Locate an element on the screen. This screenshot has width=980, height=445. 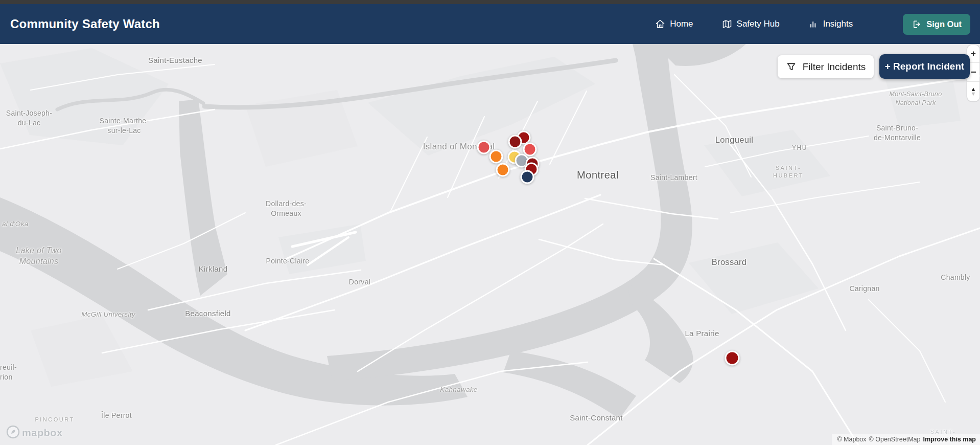
map-label-la-prairie: La Prairie is located at coordinates (702, 333).